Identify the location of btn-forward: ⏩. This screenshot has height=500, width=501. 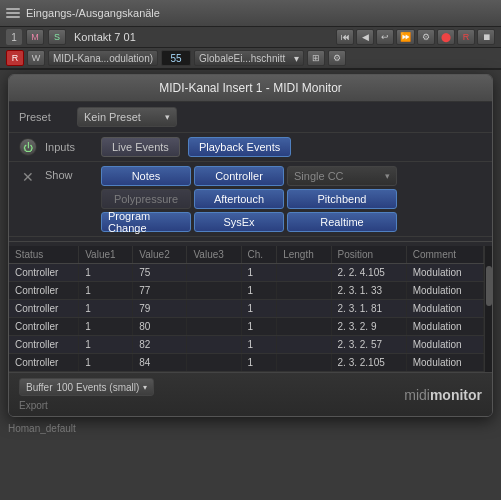
(406, 37).